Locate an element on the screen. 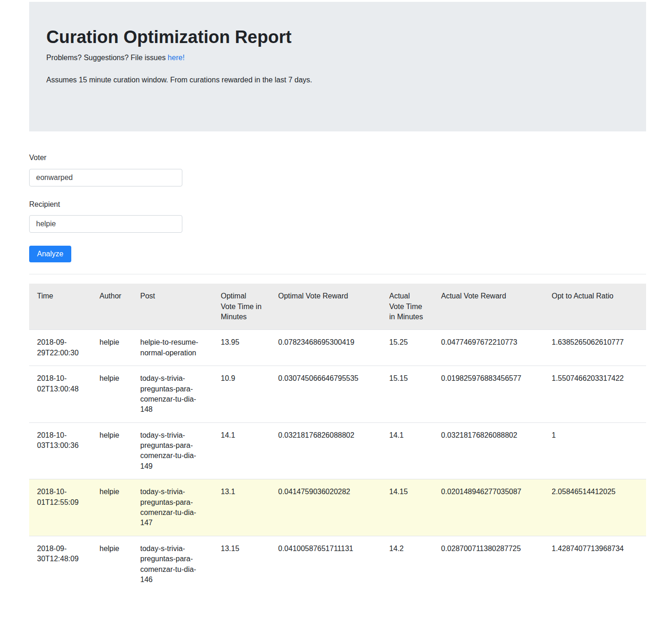  cell-actual-vote-reward: 0.020148946277035087 is located at coordinates (489, 508).